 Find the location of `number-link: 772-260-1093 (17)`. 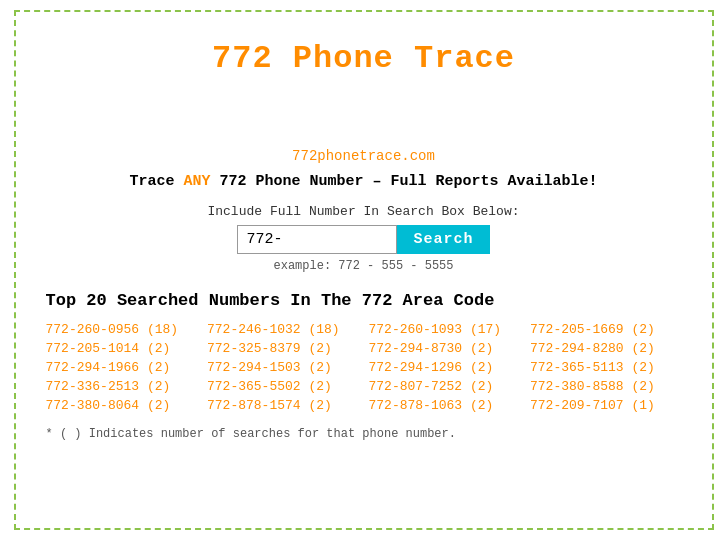

number-link: 772-260-1093 (17) is located at coordinates (445, 330).